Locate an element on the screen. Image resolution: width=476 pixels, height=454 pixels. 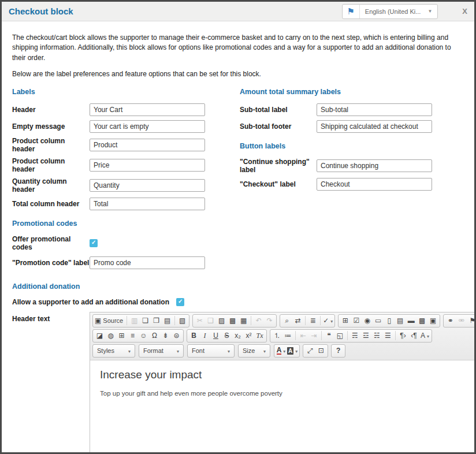
size-dropdown: Size is located at coordinates (254, 351).